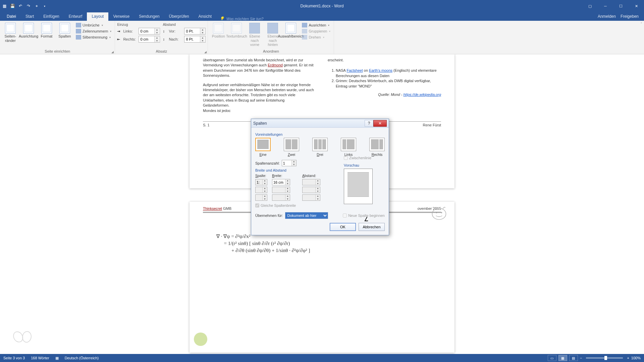 The height and width of the screenshot is (362, 644). What do you see at coordinates (45, 6) in the screenshot?
I see `qat-customize-icon: ▾` at bounding box center [45, 6].